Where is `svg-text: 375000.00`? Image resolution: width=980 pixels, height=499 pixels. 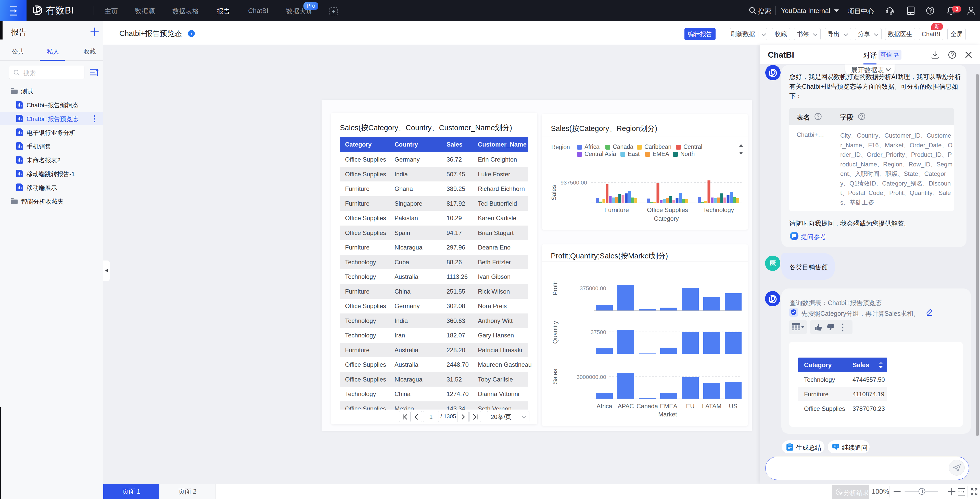 svg-text: 375000.00 is located at coordinates (593, 288).